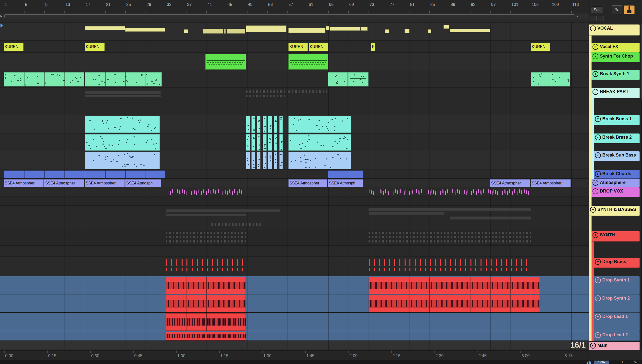 This screenshot has width=642, height=364. I want to click on playhead-start-marker, so click(2, 26).